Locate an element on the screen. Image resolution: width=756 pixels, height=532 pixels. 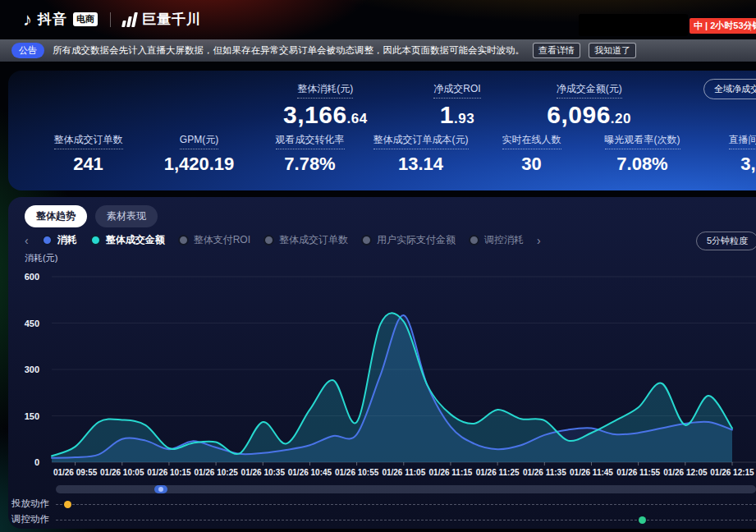
live-duration-badge: 中 | 2小时53分钟 is located at coordinates (722, 26).